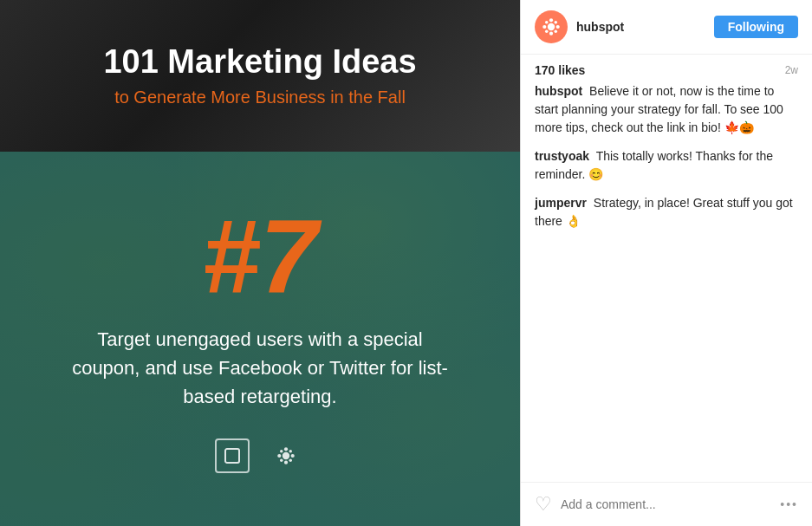 This screenshot has height=526, width=812. Describe the element at coordinates (560, 70) in the screenshot. I see `likes-count: 170 likes` at that location.